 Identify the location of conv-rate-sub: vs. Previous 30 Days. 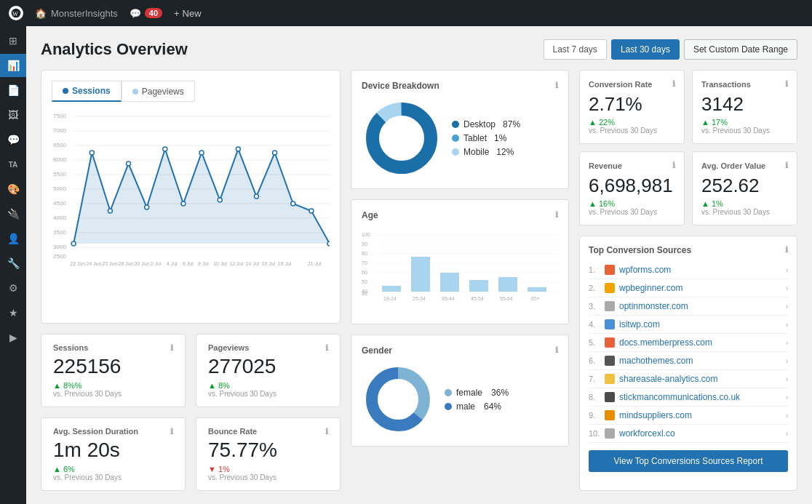
(632, 131).